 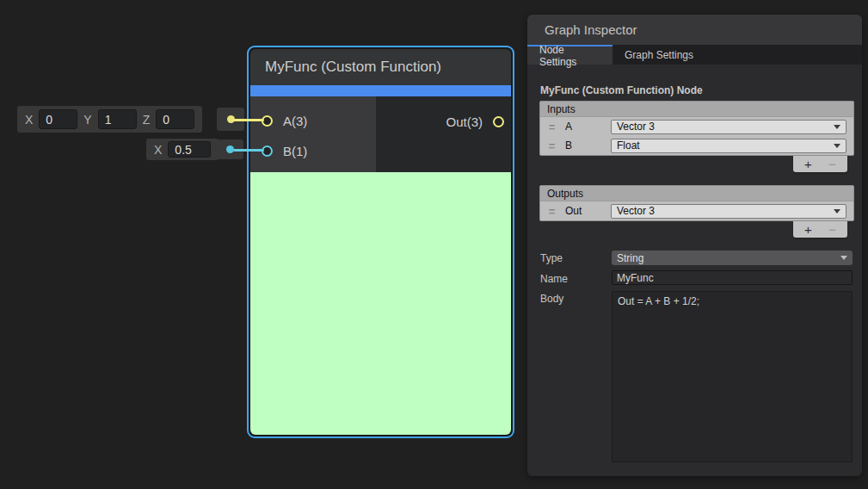 I want to click on input-port-b-label: B(1), so click(x=295, y=152).